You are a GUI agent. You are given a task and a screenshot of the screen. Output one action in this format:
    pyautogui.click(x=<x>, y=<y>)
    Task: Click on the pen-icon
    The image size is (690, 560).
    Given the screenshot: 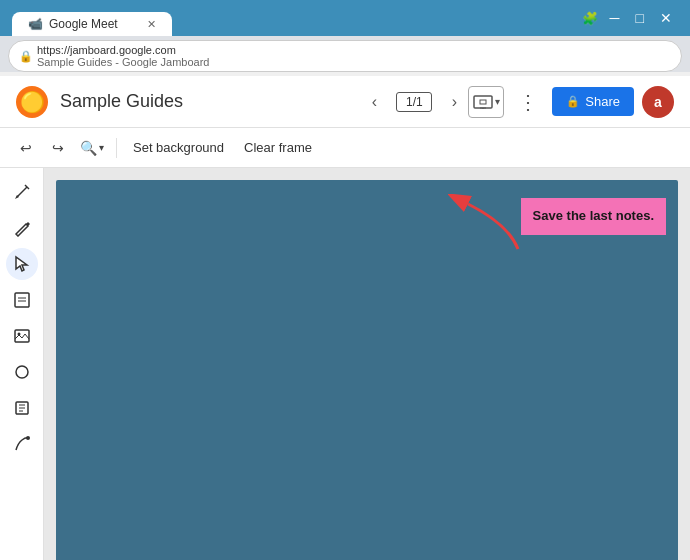 What is the action you would take?
    pyautogui.click(x=22, y=192)
    